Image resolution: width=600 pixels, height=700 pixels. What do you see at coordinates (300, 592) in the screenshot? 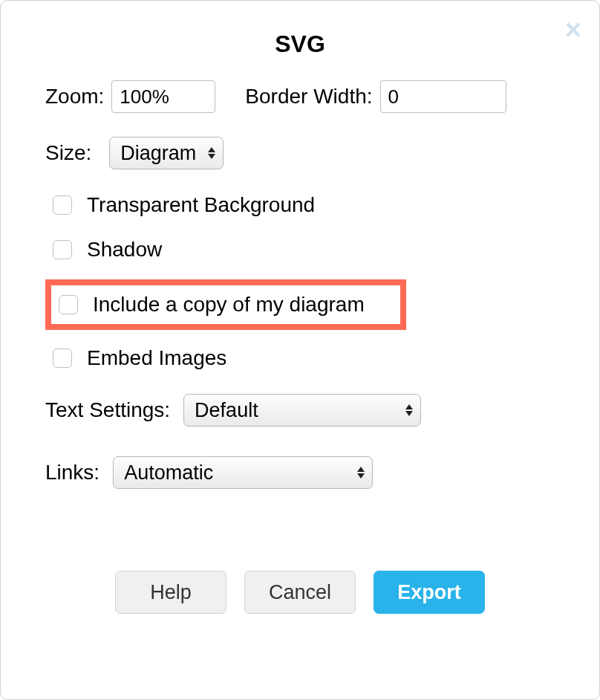
I see `cancel-button: Cancel` at bounding box center [300, 592].